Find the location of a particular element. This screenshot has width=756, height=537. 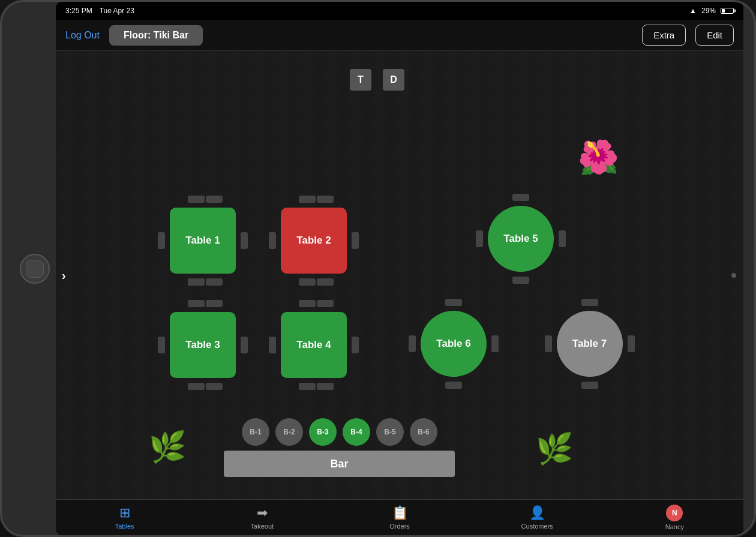

status-bar: 3:25 PM Tue Apr 23 ▲ 29% is located at coordinates (400, 11).